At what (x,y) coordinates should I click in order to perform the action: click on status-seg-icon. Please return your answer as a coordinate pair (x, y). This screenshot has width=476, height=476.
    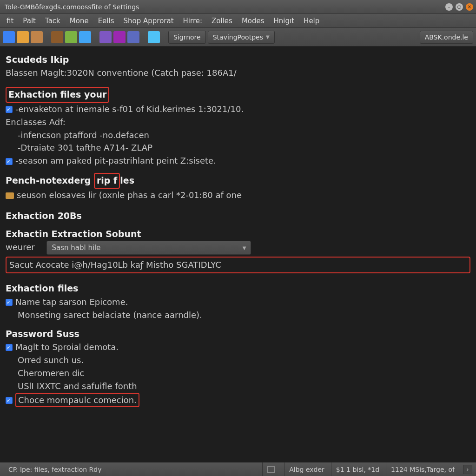
    Looking at the image, I should click on (272, 469).